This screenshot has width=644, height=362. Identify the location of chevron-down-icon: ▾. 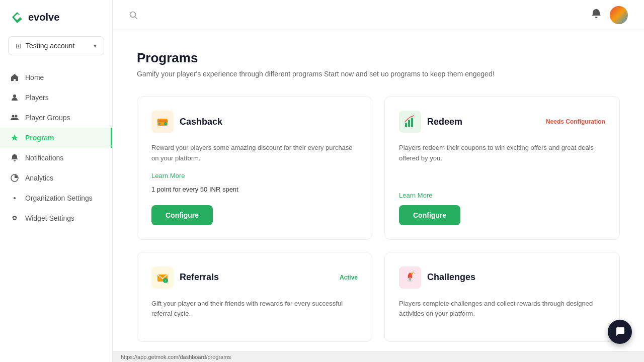
(95, 46).